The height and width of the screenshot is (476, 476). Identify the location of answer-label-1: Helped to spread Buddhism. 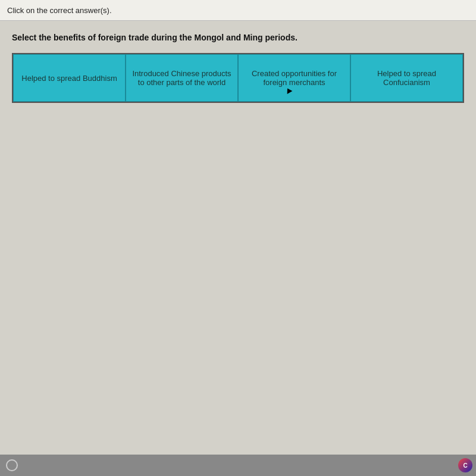
(69, 79).